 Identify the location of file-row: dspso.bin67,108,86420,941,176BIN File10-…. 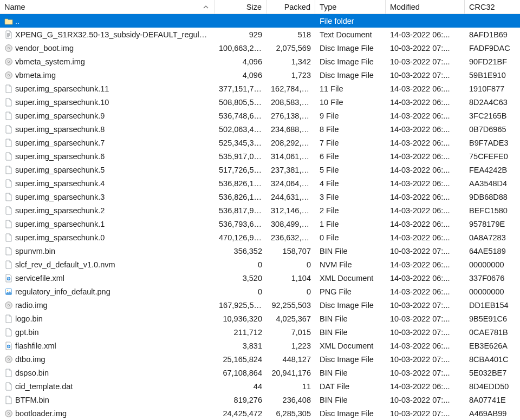
(260, 372).